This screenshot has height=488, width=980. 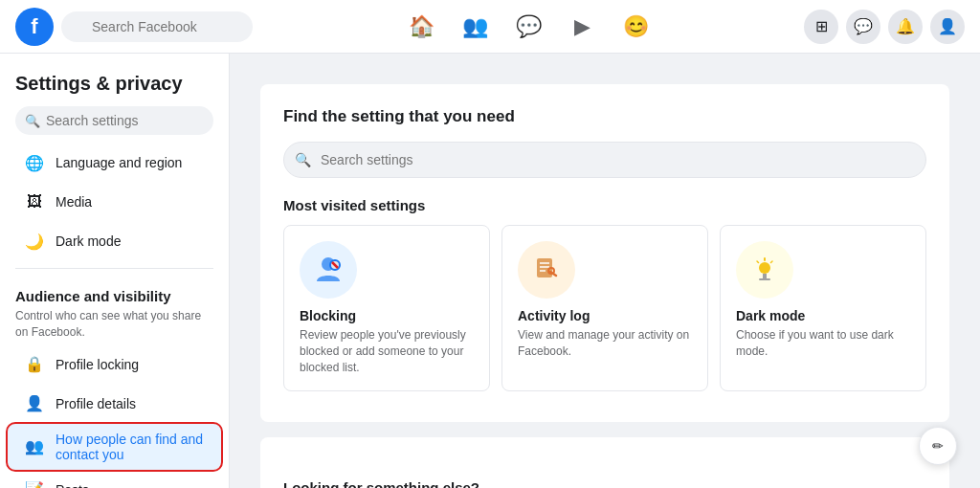 What do you see at coordinates (119, 163) in the screenshot?
I see `sidebar-item-label: Language and region` at bounding box center [119, 163].